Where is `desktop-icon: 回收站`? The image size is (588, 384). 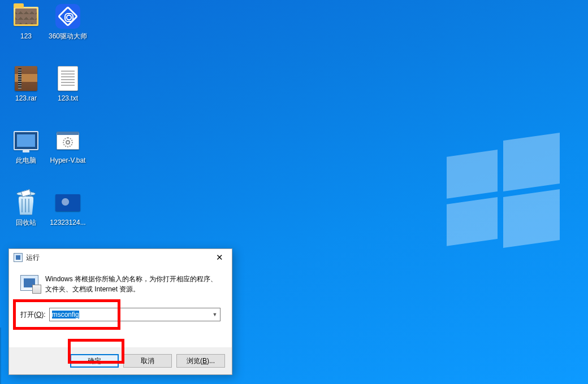 desktop-icon: 回收站 is located at coordinates (26, 208).